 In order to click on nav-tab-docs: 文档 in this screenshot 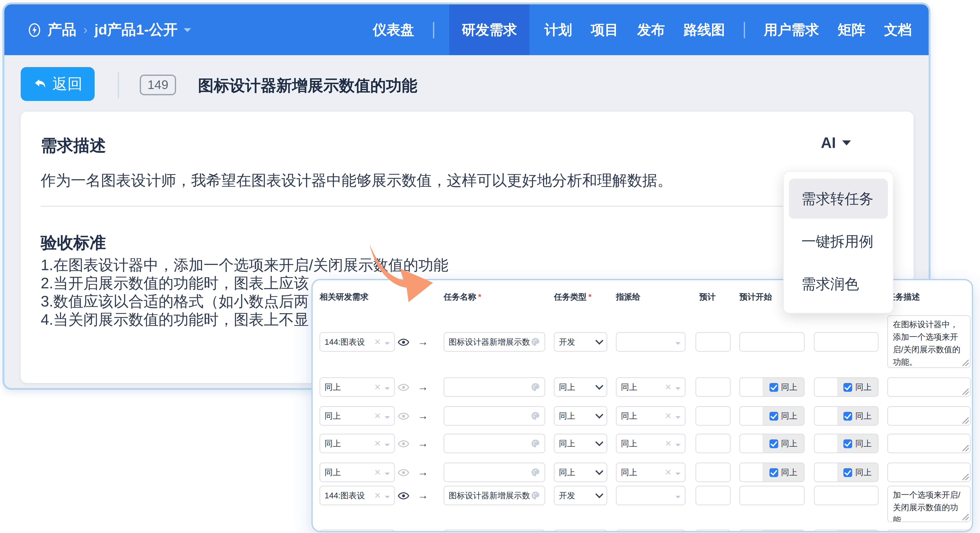, I will do `click(898, 30)`.